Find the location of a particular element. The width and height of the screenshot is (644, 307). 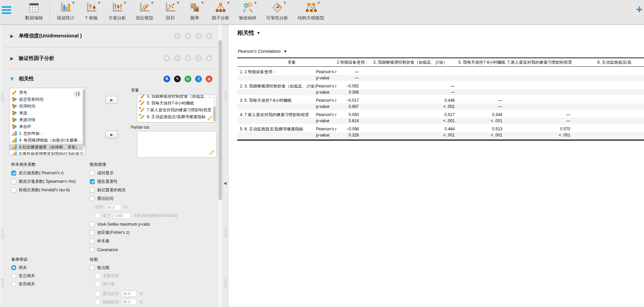

section-confirmatory-factor-analysis: 验证性因子分析 is located at coordinates (111, 59).